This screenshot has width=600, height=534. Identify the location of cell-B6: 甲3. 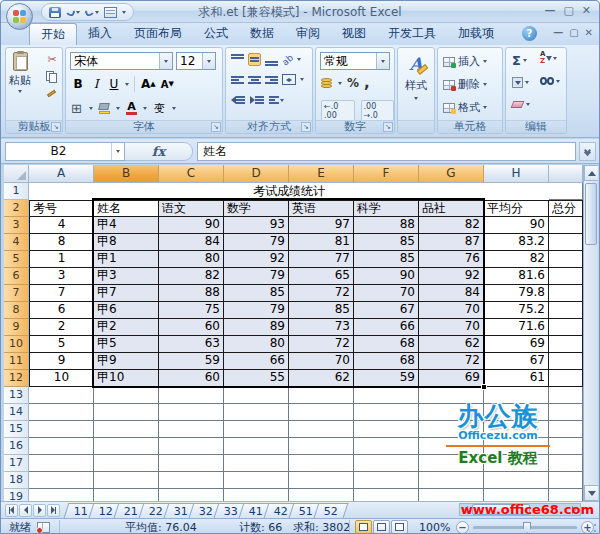
(126, 276).